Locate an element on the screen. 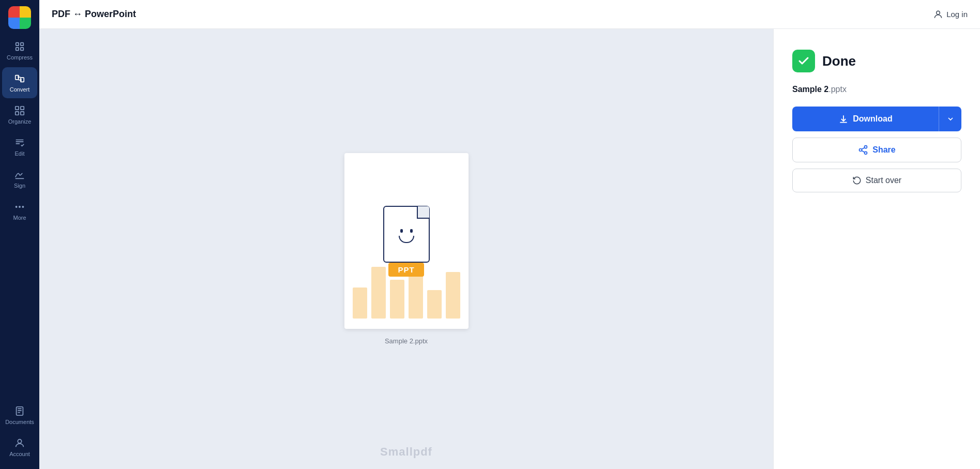  more-label: More is located at coordinates (20, 218).